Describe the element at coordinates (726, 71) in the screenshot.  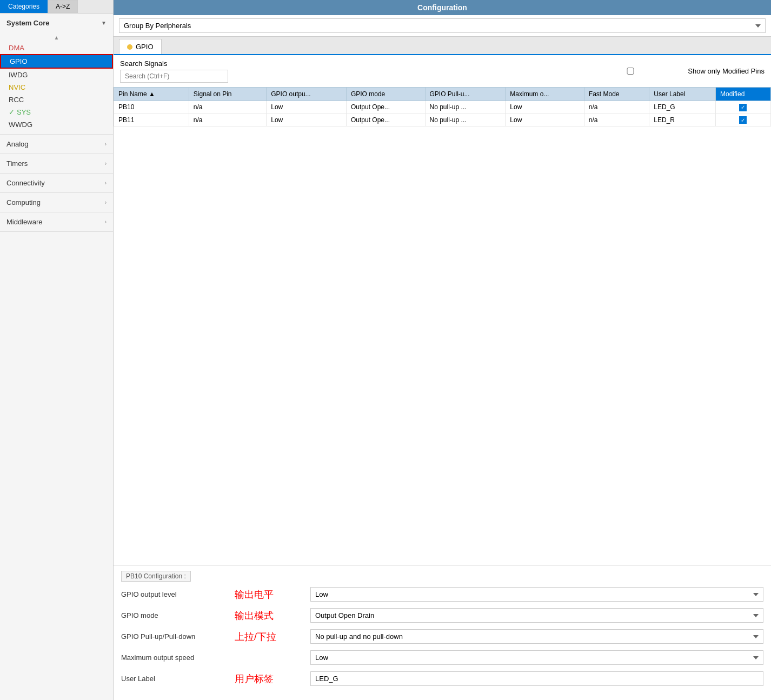
I see `show-modified-label: Show only Modified Pins` at that location.